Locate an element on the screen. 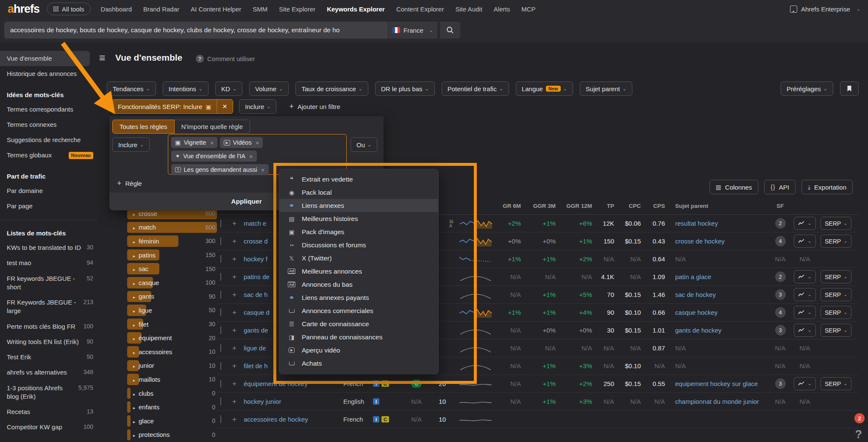 This screenshot has width=868, height=442. filter-button: Sujet parent is located at coordinates (606, 89).